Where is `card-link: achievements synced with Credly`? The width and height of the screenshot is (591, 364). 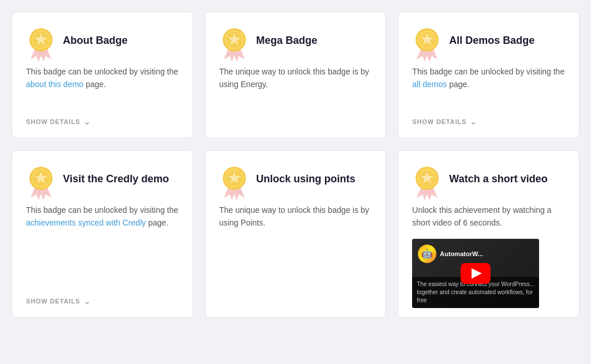 card-link: achievements synced with Credly is located at coordinates (86, 223).